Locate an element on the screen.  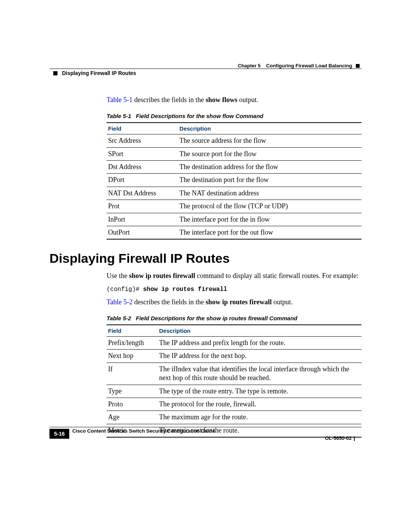
cell-field: Proto is located at coordinates (132, 404).